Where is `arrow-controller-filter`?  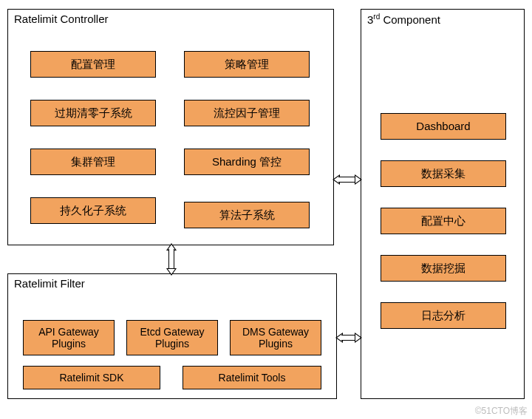 arrow-controller-filter is located at coordinates (171, 259).